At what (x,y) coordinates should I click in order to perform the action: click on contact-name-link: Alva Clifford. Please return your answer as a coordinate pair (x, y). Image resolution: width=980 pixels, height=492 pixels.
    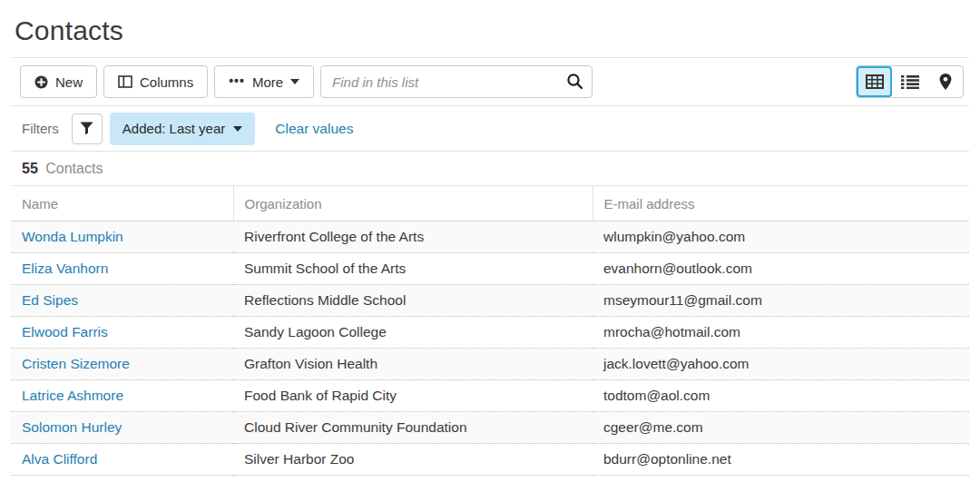
    Looking at the image, I should click on (60, 459).